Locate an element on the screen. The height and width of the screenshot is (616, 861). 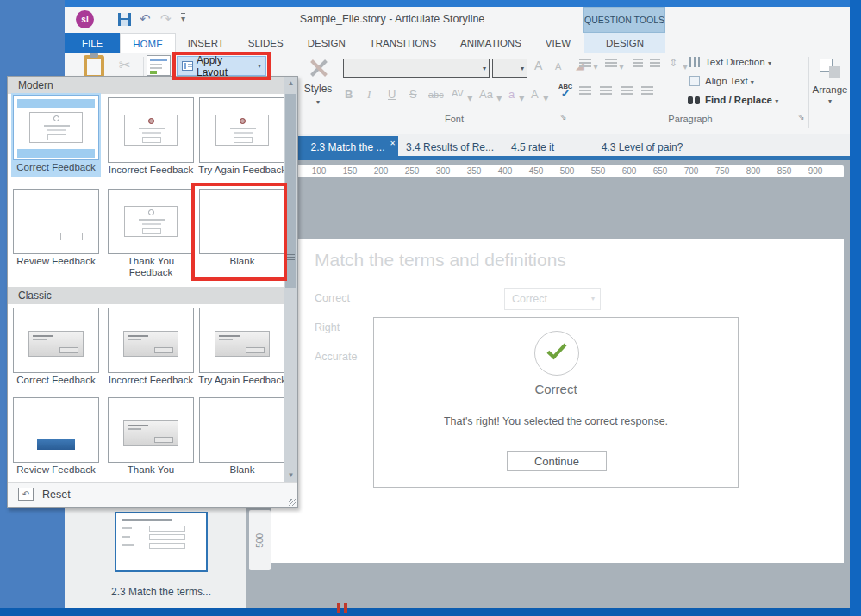
slide-tab-label: 2.3 Match the ... is located at coordinates (347, 147).